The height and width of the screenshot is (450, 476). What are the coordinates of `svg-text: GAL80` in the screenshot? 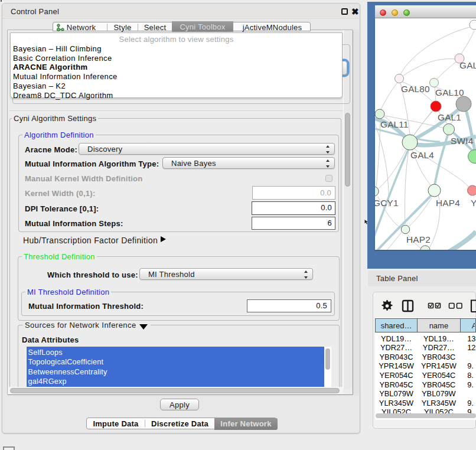 It's located at (416, 89).